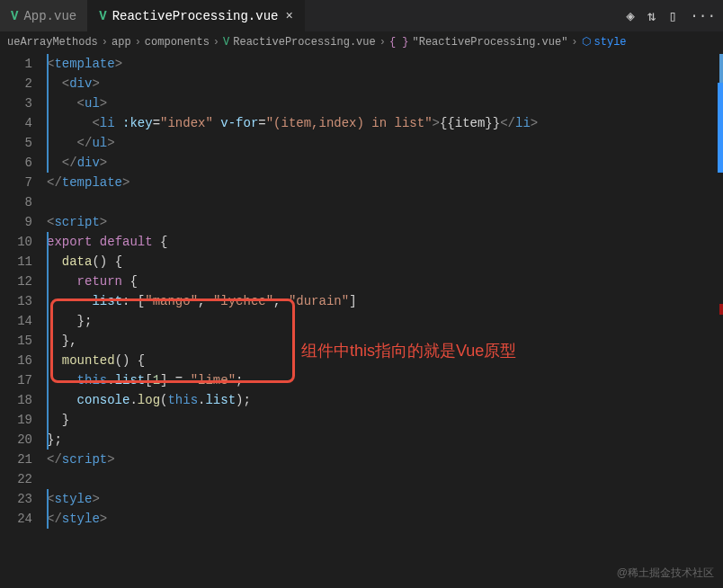  Describe the element at coordinates (16, 361) in the screenshot. I see `line-number: 16` at that location.